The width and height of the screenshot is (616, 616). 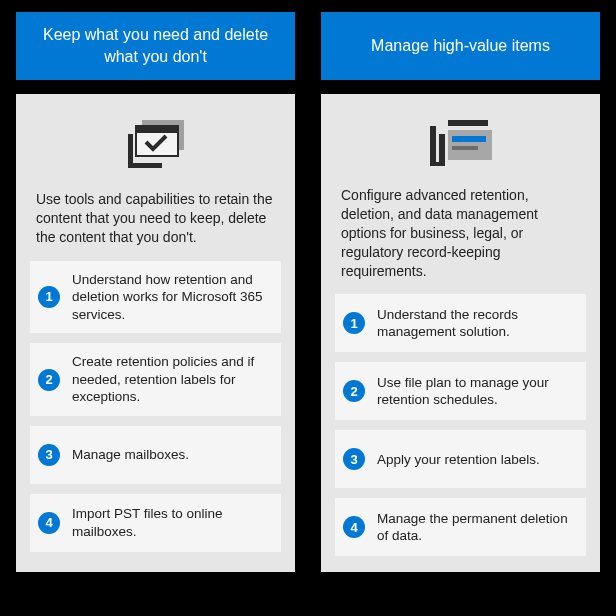 What do you see at coordinates (476, 324) in the screenshot?
I see `step-text: Understand the records management soluti…` at bounding box center [476, 324].